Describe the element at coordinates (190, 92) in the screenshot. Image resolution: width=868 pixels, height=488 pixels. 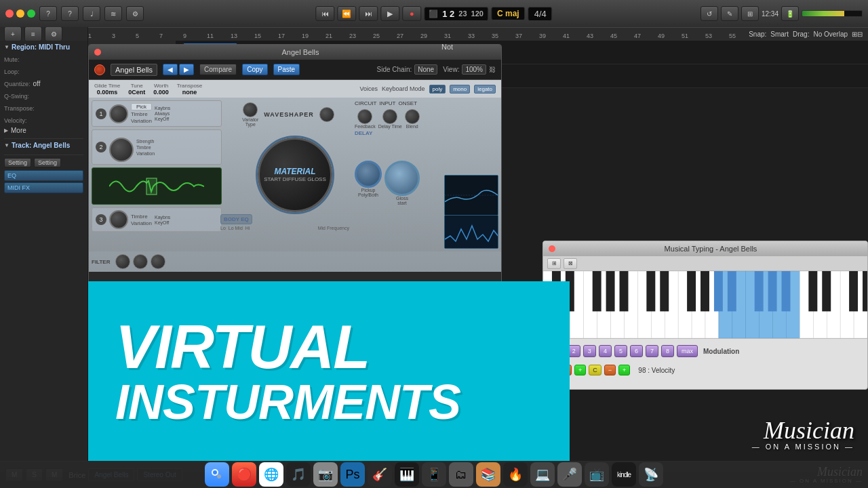
I see `transpose-param-value: none` at that location.